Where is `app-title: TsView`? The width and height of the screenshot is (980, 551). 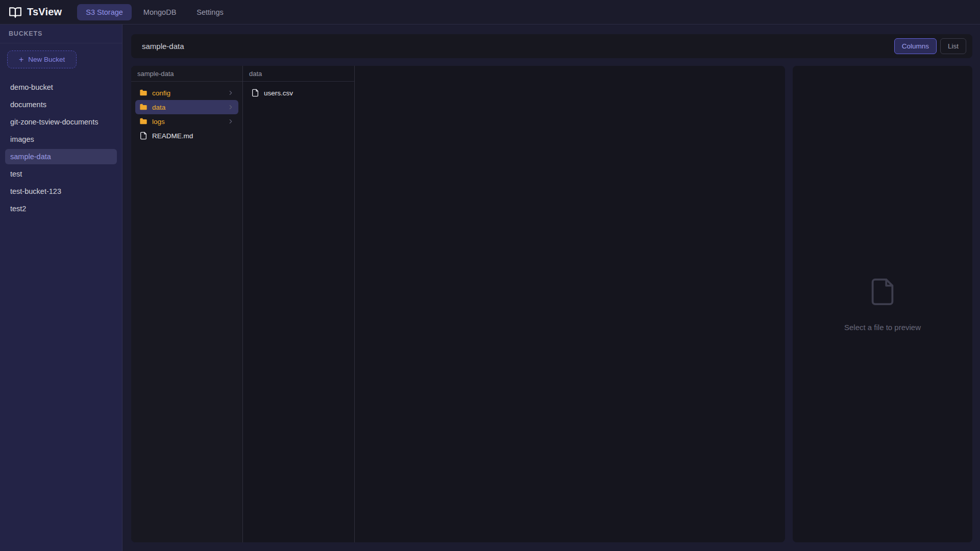 app-title: TsView is located at coordinates (44, 12).